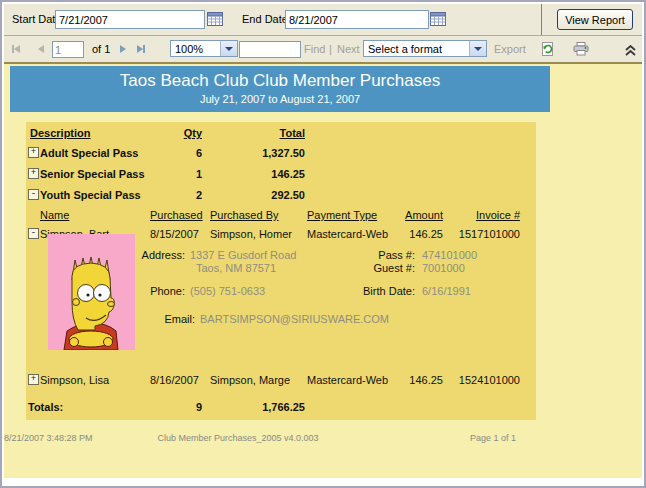 The height and width of the screenshot is (488, 646). Describe the element at coordinates (238, 438) in the screenshot. I see `footer-report-version: Club Member Purchases_2005 v4.0.003` at that location.